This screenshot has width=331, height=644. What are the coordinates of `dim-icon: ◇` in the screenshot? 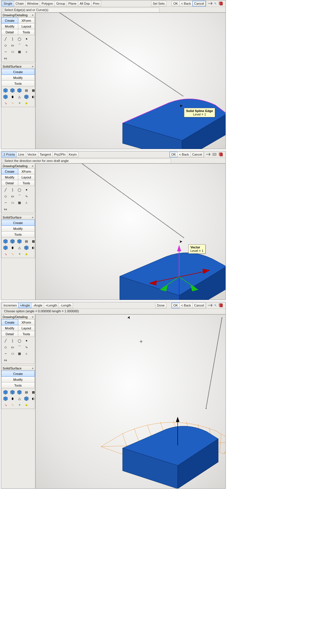 It's located at (6, 45).